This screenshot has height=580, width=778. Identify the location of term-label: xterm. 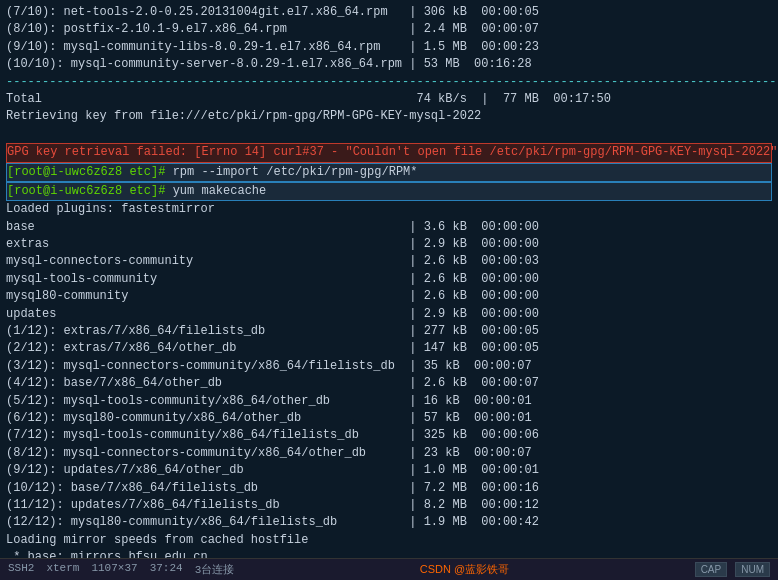
(62, 570).